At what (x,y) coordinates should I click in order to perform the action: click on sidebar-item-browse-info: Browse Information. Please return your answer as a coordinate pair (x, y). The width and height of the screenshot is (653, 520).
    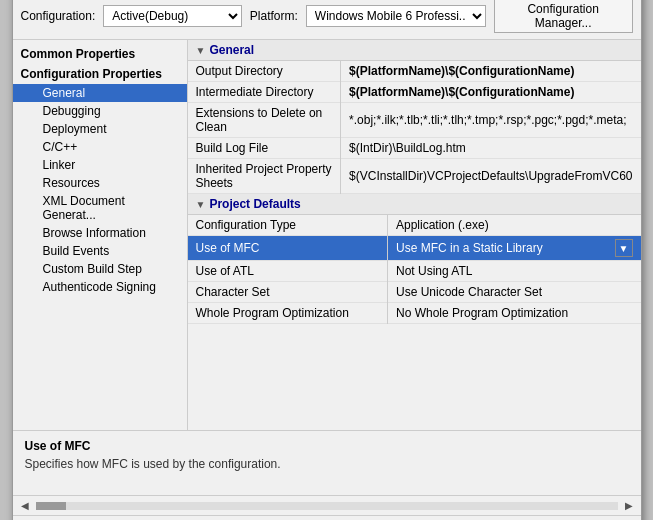
    Looking at the image, I should click on (100, 233).